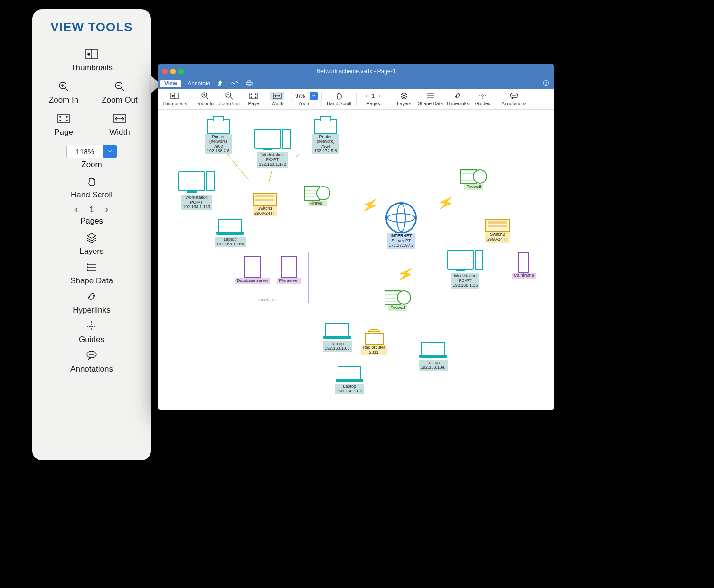 The image size is (714, 588). I want to click on node-file-server: File server, so click(289, 270).